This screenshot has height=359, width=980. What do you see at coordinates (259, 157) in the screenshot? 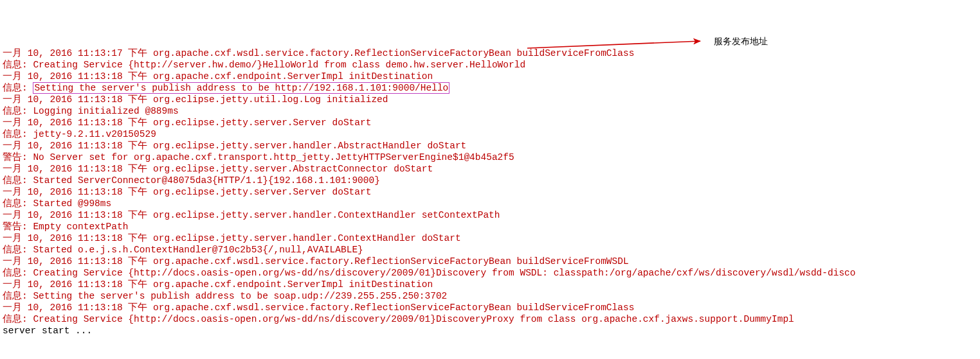
I see `log-line: 警告: No Server set for org.apache.cxf.tra…` at bounding box center [259, 157].